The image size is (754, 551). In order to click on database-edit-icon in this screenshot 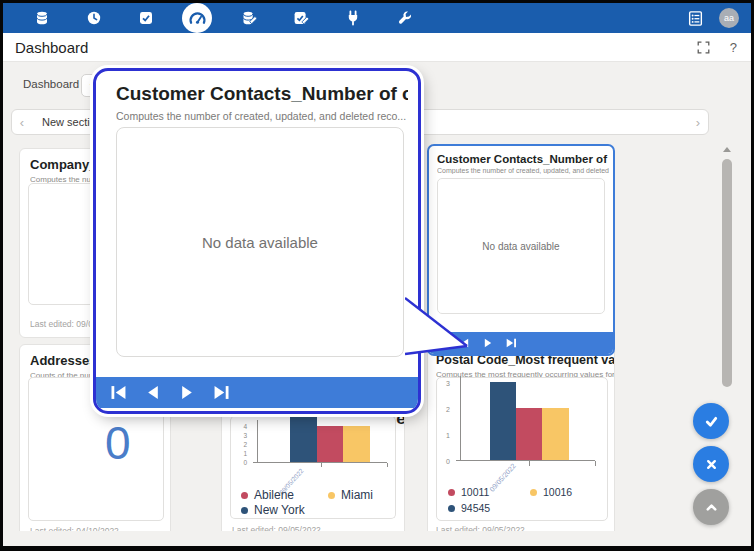, I will do `click(248, 18)`.